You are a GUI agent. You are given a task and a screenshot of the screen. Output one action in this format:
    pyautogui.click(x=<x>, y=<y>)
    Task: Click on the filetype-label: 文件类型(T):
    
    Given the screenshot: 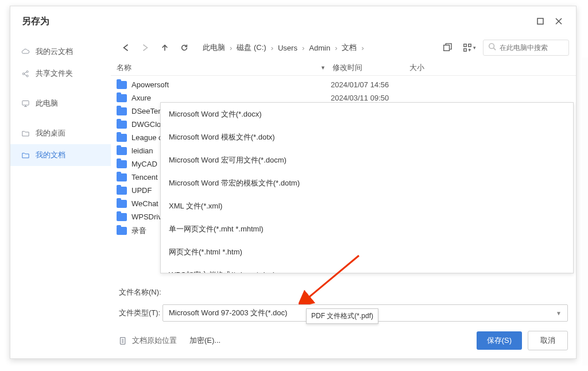 What is the action you would take?
    pyautogui.click(x=141, y=313)
    